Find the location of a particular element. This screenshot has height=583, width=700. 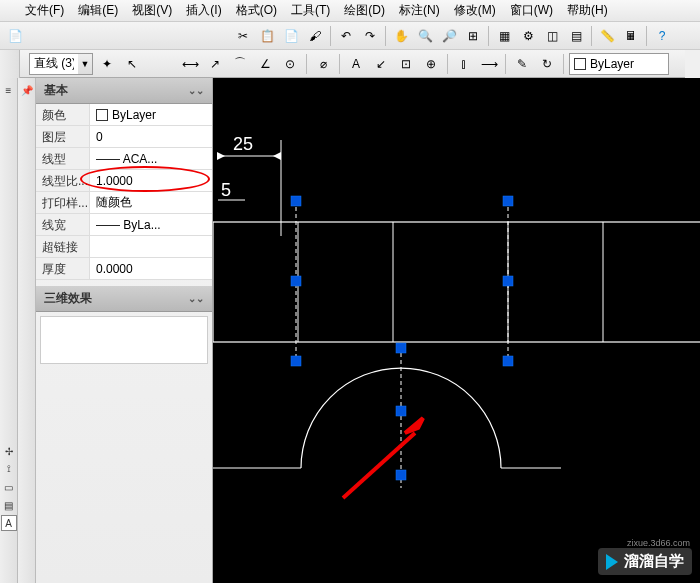

dim-aligned-icon: ↗ is located at coordinates (215, 64).